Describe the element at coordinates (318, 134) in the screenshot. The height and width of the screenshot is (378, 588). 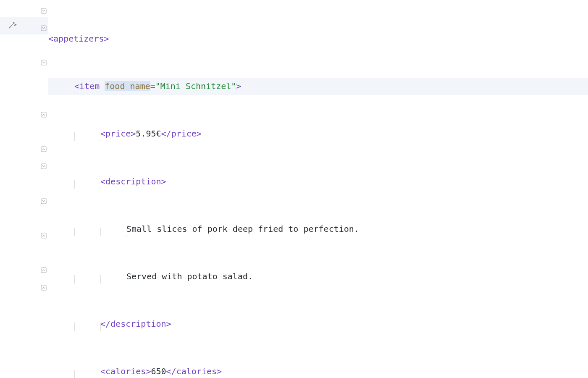
I see `code-line: <price>5.95€</price>` at that location.